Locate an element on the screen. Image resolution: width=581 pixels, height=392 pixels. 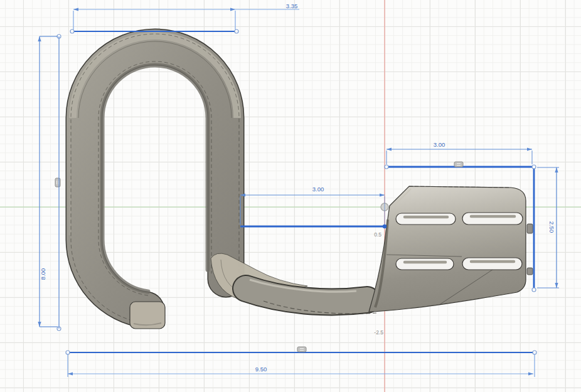
hook-inner-shading is located at coordinates (155, 178).